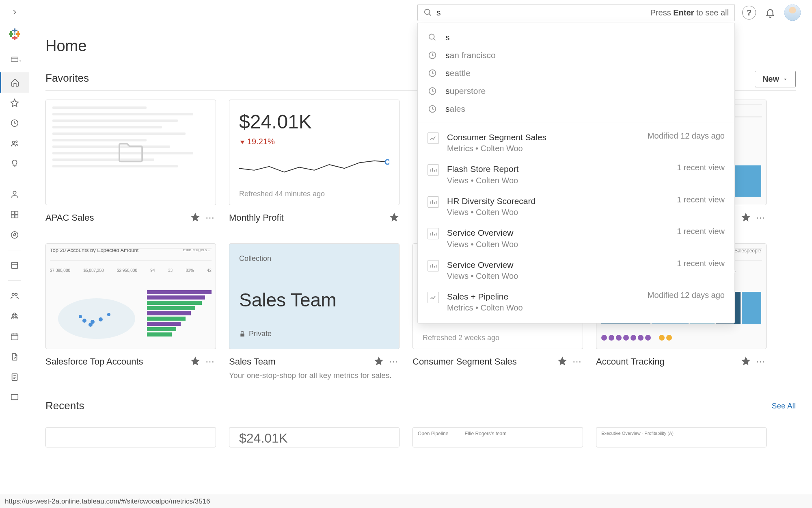 The height and width of the screenshot is (508, 812). What do you see at coordinates (131, 437) in the screenshot?
I see `card-thumbnail` at bounding box center [131, 437].